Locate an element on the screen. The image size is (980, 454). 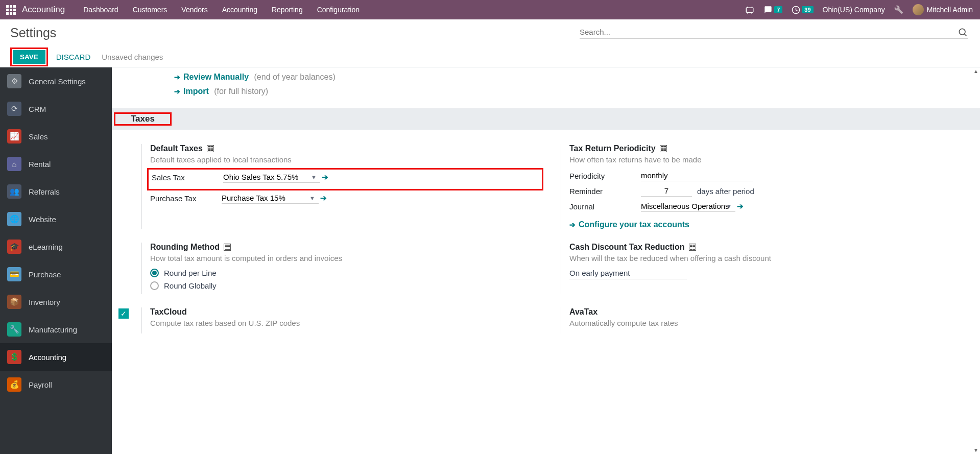
rounding-title: Rounding Method is located at coordinates (185, 247).